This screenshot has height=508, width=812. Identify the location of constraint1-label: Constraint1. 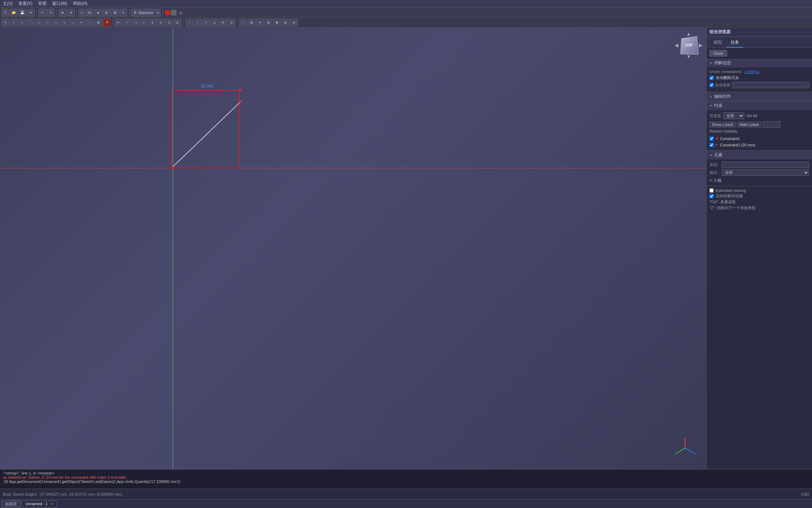
(730, 139).